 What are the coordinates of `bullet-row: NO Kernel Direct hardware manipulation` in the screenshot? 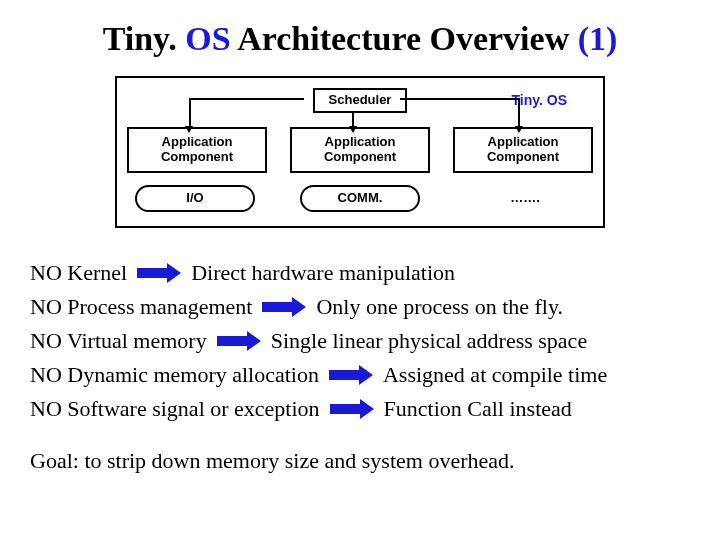 It's located at (360, 273).